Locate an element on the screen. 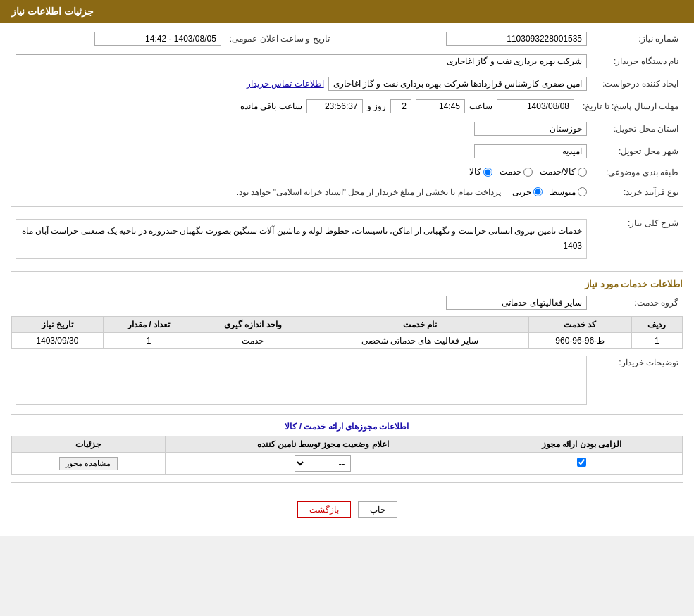  city-value: امیدیه is located at coordinates (531, 151).